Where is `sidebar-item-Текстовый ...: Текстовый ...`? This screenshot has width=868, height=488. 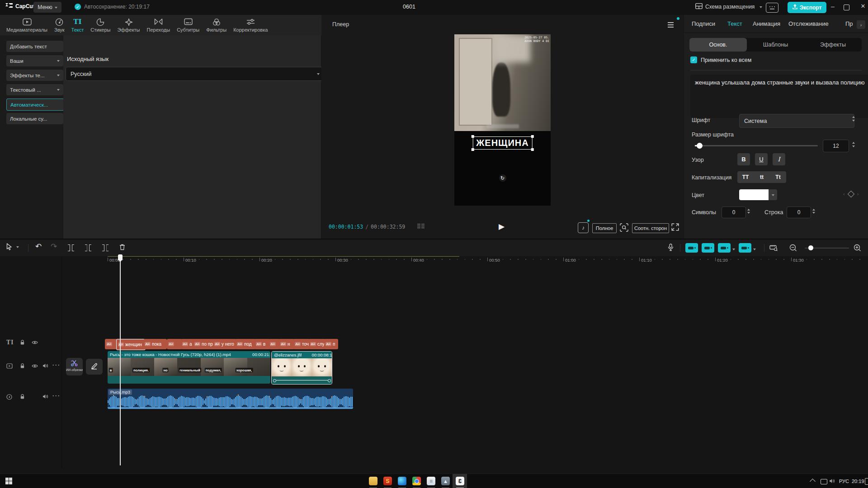
sidebar-item-Текстовый ...: Текстовый ... is located at coordinates (35, 89).